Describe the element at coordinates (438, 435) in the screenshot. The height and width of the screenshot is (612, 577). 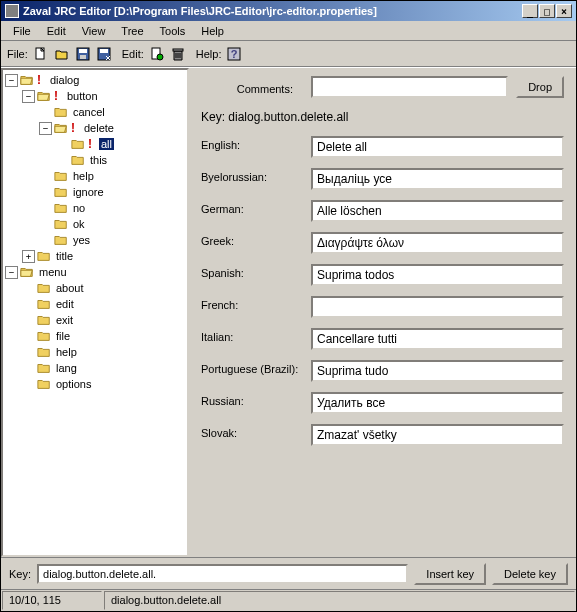
I see `slovak-input` at that location.